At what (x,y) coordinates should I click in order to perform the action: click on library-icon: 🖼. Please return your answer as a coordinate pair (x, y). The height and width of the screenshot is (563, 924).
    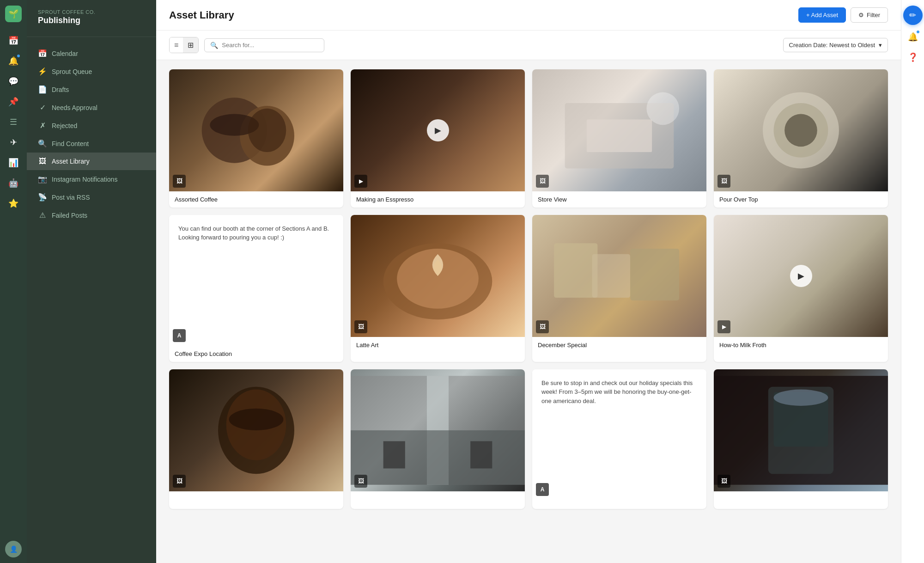
    Looking at the image, I should click on (43, 161).